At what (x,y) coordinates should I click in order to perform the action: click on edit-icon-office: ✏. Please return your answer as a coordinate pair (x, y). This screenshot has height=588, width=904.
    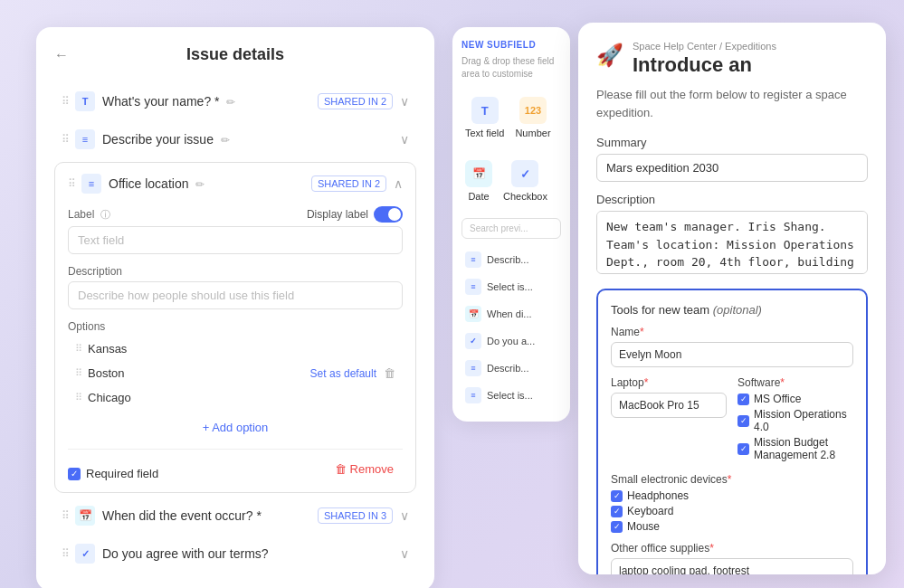
    Looking at the image, I should click on (200, 185).